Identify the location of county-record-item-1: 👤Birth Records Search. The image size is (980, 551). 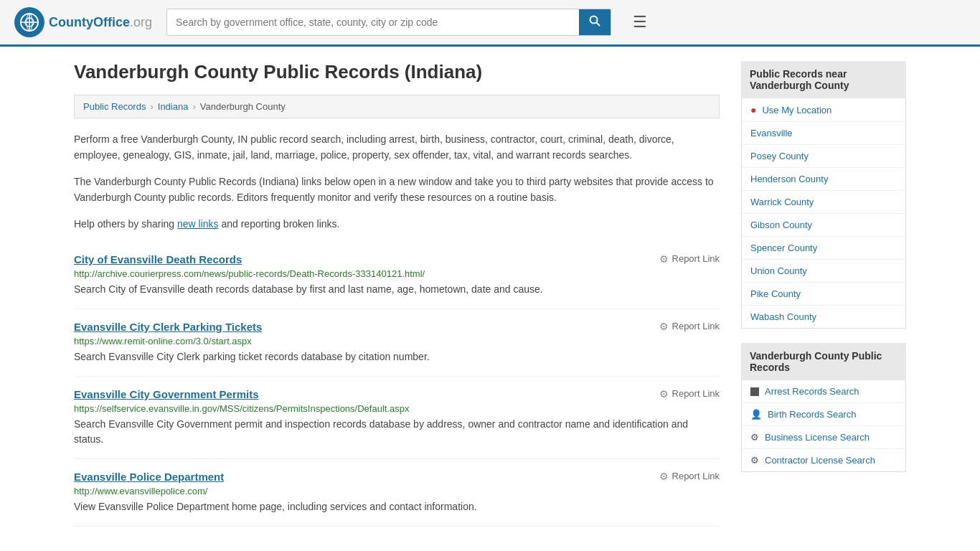
(824, 415).